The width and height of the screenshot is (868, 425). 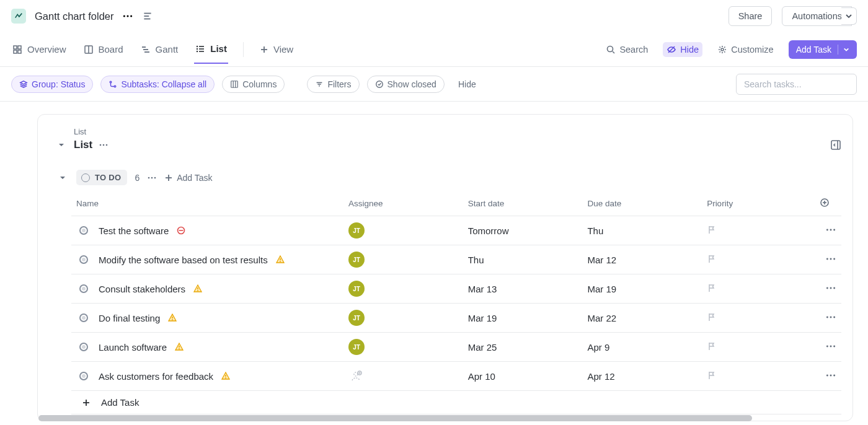 I want to click on share-button: Share, so click(x=750, y=16).